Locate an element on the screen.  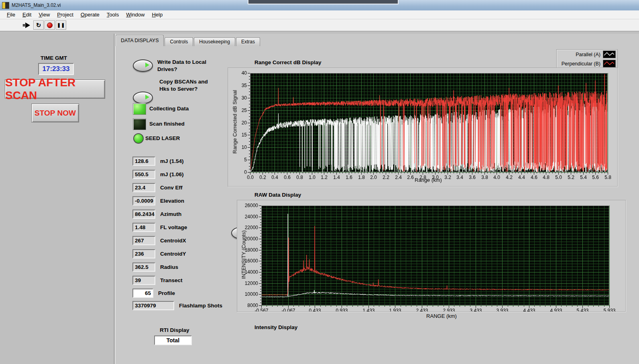
readout-row-profile: 65Profile is located at coordinates (154, 293).